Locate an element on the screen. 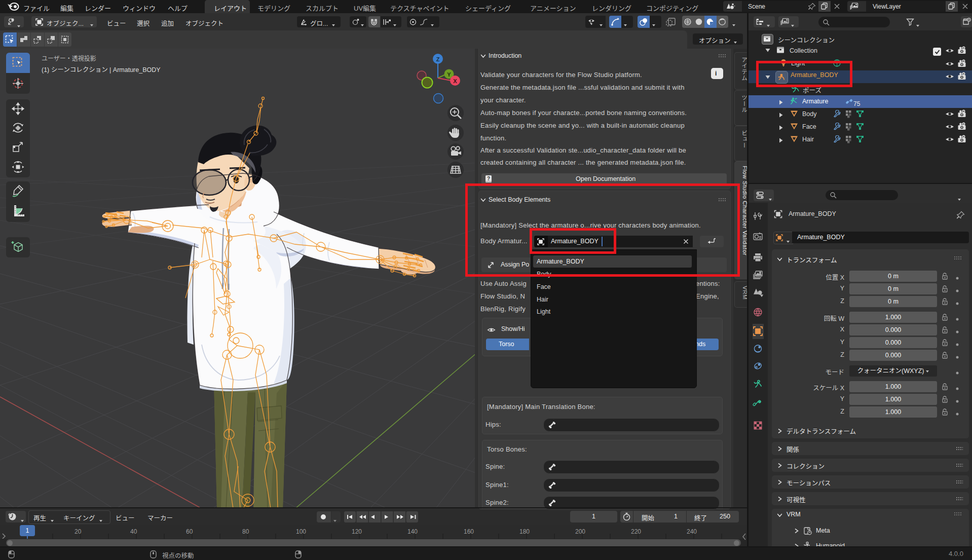 The image size is (972, 560). svg-text: Z is located at coordinates (438, 59).